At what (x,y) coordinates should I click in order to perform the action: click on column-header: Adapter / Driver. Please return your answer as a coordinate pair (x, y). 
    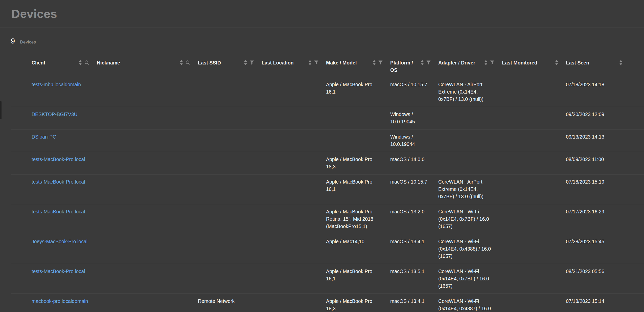
    Looking at the image, I should click on (470, 65).